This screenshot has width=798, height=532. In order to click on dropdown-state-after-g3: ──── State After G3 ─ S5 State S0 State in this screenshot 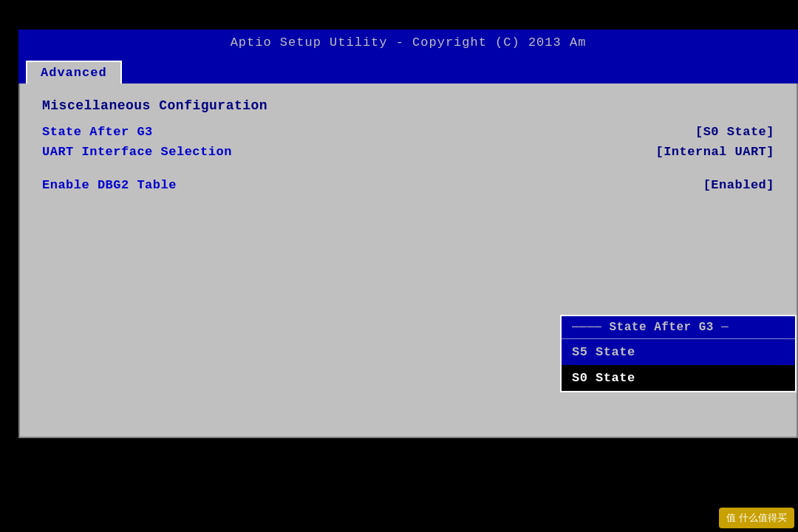, I will do `click(678, 353)`.